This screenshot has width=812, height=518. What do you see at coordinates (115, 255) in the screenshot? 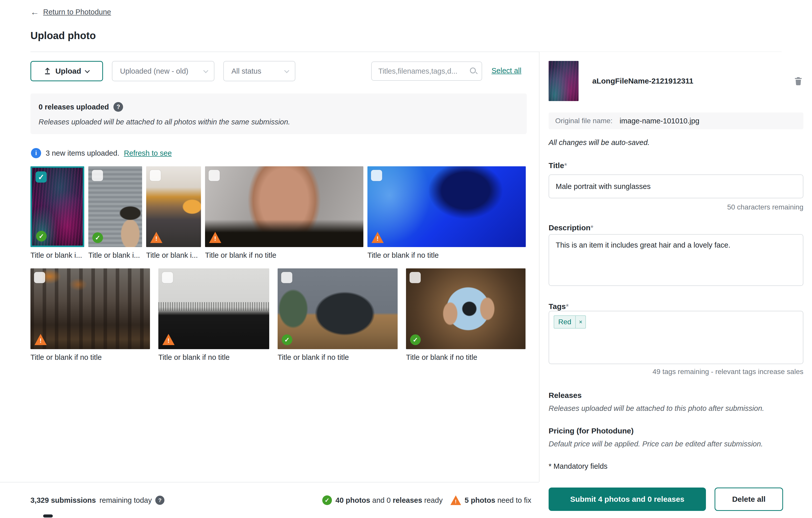
I see `photo-title: Title or blank i...` at bounding box center [115, 255].